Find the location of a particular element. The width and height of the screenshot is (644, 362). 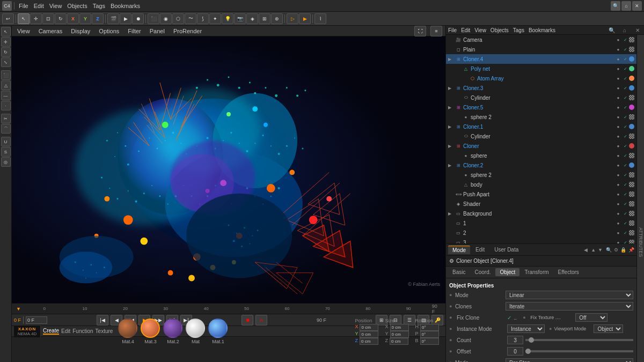

lt-poly1: ⬛ is located at coordinates (6, 75).